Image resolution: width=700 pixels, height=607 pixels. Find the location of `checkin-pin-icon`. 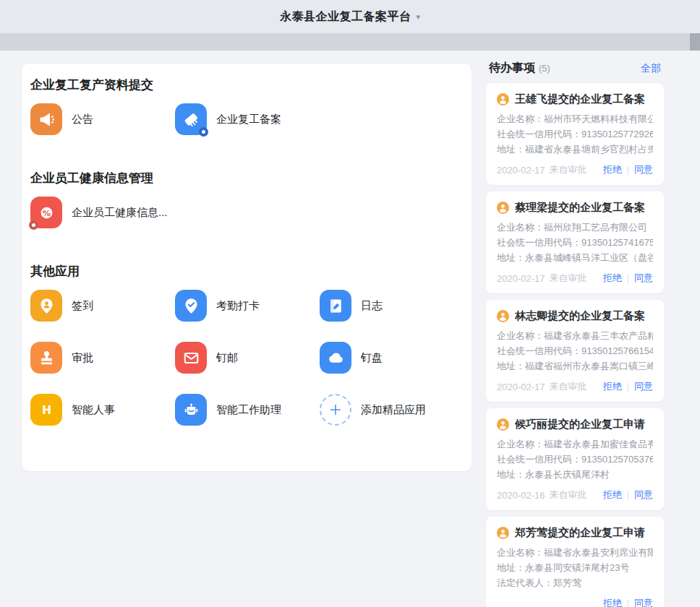

checkin-pin-icon is located at coordinates (46, 306).